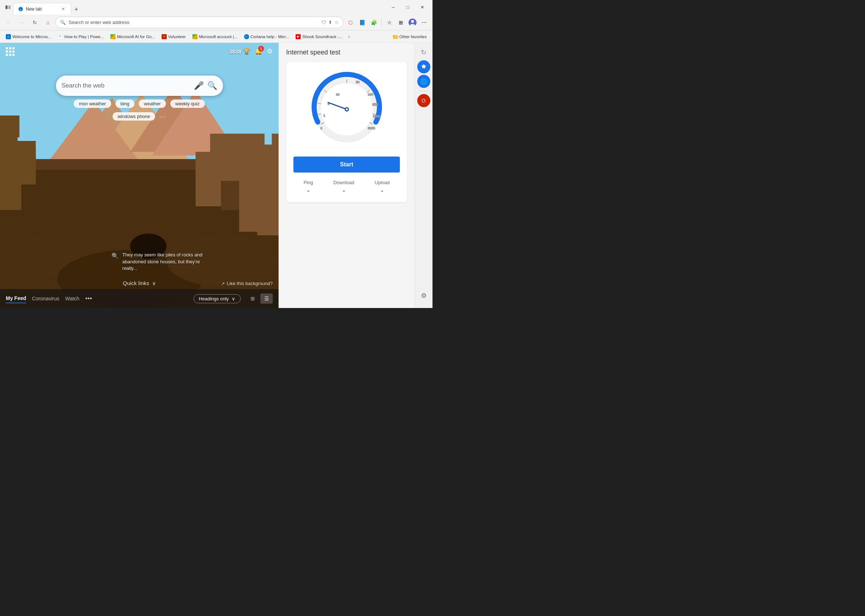  Describe the element at coordinates (136, 283) in the screenshot. I see `quick-links-label: Quick links` at that location.